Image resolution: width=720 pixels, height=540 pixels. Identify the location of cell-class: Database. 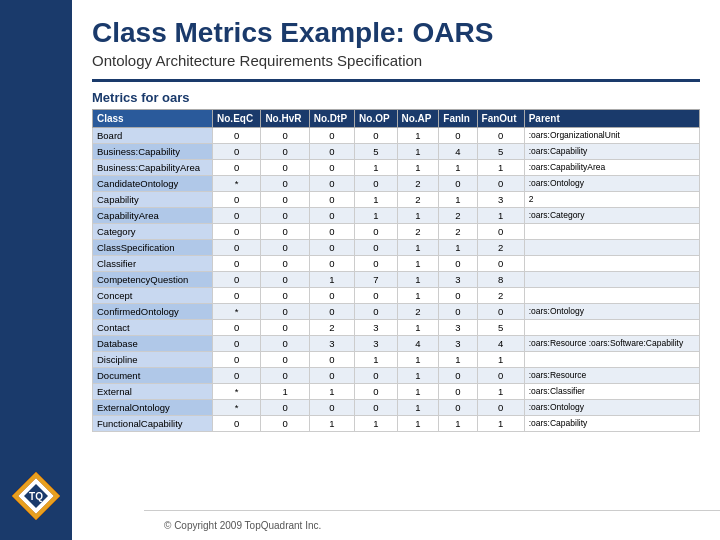
(153, 343).